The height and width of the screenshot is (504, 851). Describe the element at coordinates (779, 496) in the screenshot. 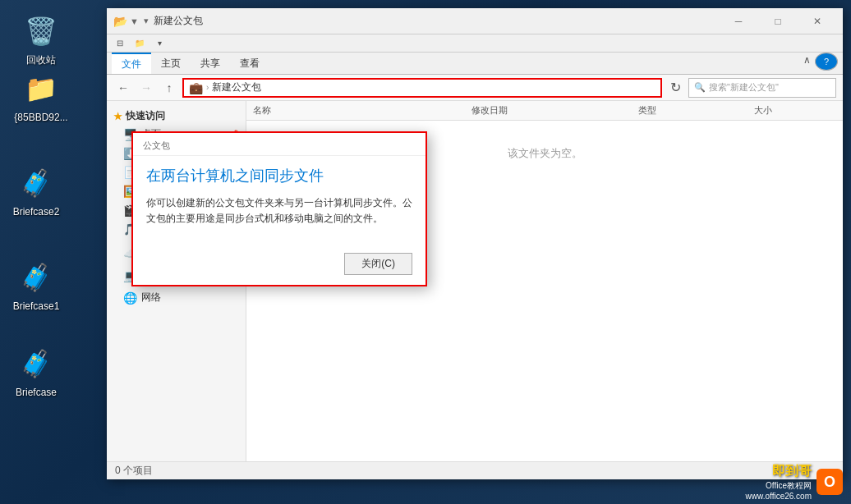

I see `watermark-url: www.office26.com` at that location.